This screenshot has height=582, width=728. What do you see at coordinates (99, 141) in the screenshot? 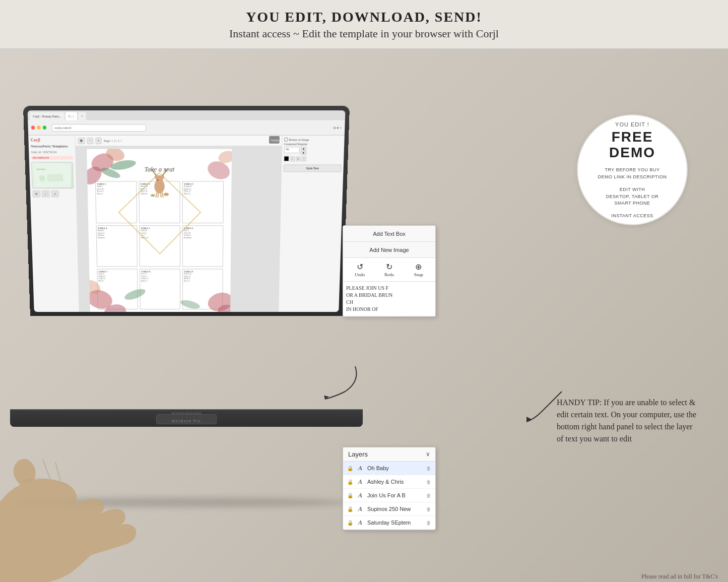
I see `zoom-in: +` at bounding box center [99, 141].